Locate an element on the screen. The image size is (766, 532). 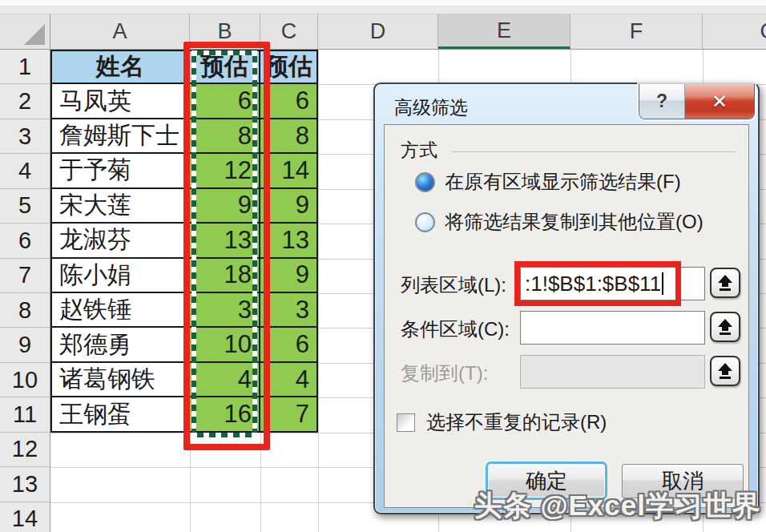
radio-label: 将筛选结果复制到其他位置(O) is located at coordinates (574, 222).